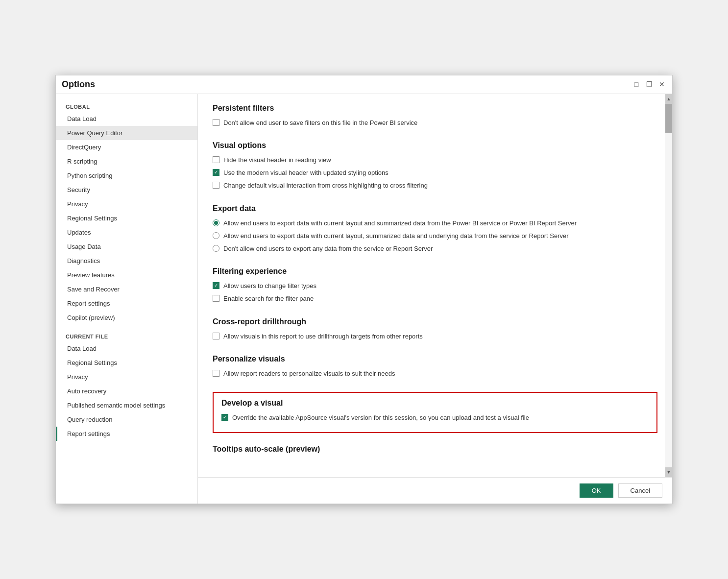 Image resolution: width=728 pixels, height=579 pixels. What do you see at coordinates (435, 490) in the screenshot?
I see `footer-bar: OK Cancel` at bounding box center [435, 490].